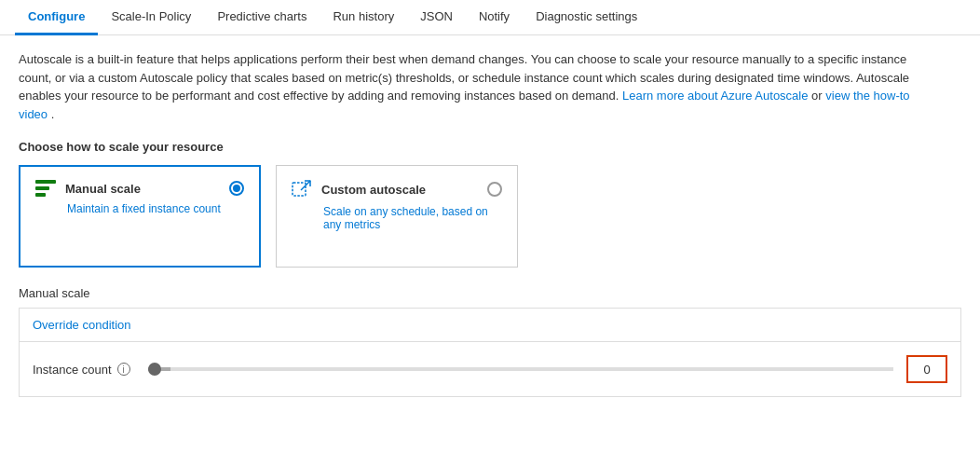  Describe the element at coordinates (818, 95) in the screenshot. I see `description-or: or` at that location.